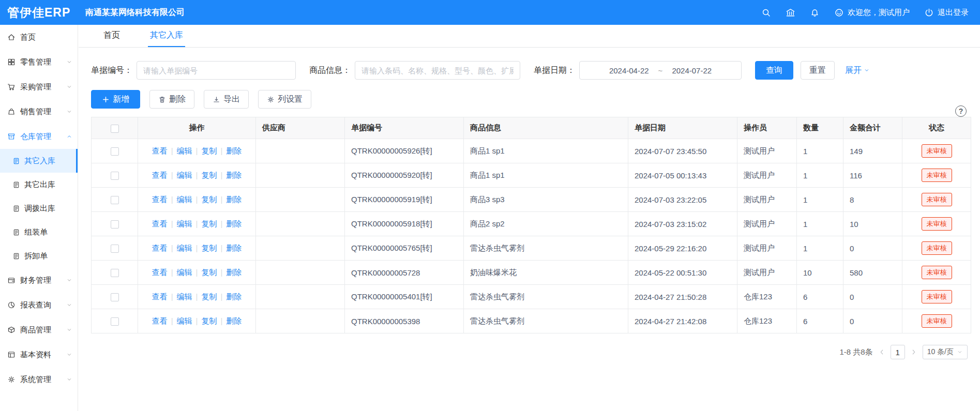 This screenshot has width=980, height=411. I want to click on sidebar-item-basic: 基本资料, so click(39, 355).